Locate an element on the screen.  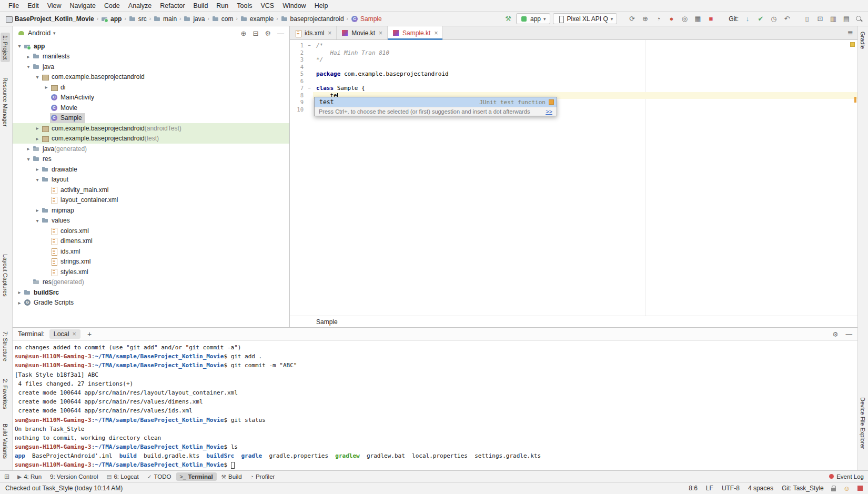
menu-tools: Tools is located at coordinates (244, 6).